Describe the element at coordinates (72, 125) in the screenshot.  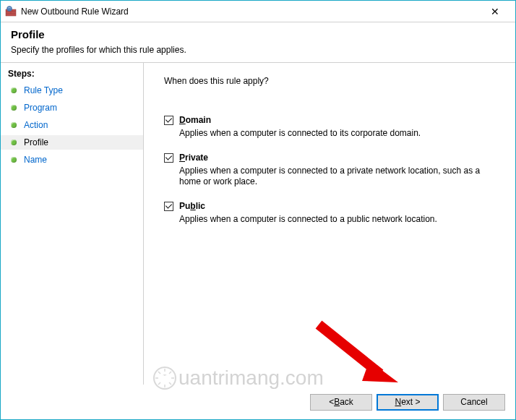
I see `step-action: Action` at that location.